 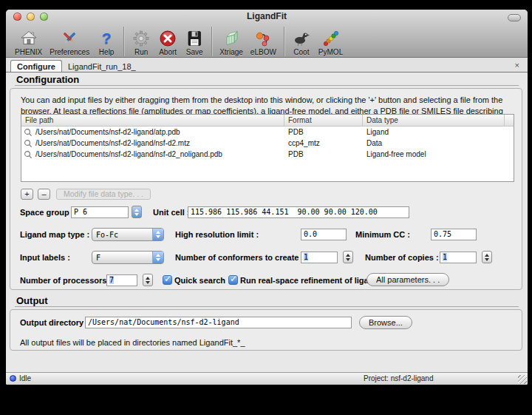 I want to click on status-indicator-icon, so click(x=13, y=379).